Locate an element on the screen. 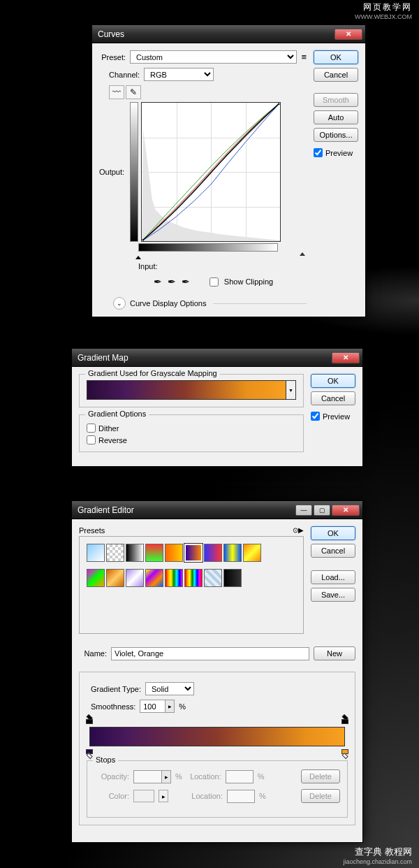 The width and height of the screenshot is (419, 868). reverse-checkbox is located at coordinates (91, 440).